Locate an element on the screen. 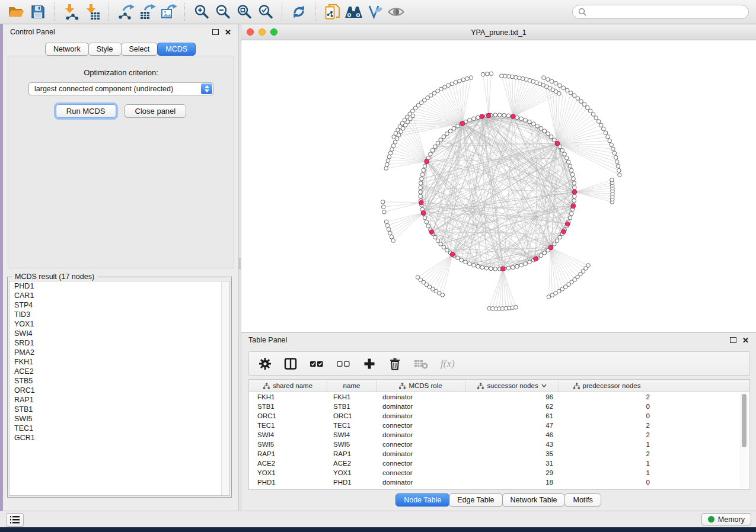 The image size is (756, 532). close-panel-icon: ✕ is located at coordinates (228, 32).